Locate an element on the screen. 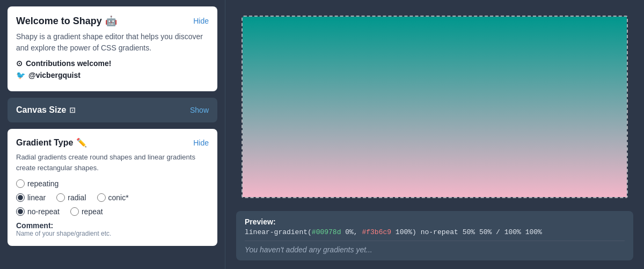  repeat-row: repeating is located at coordinates (113, 184).